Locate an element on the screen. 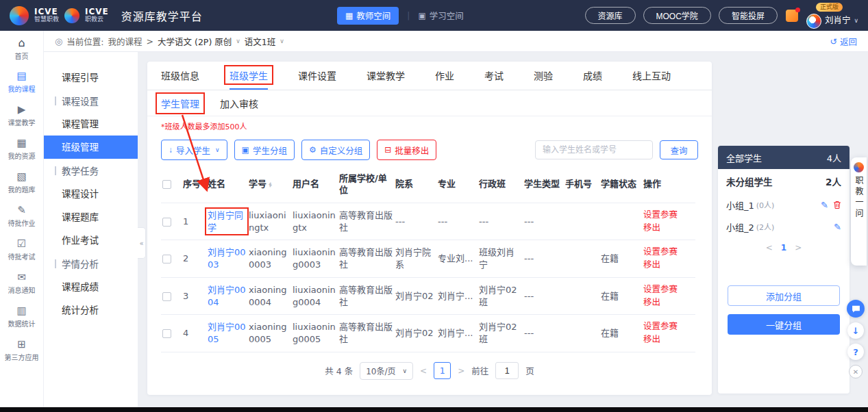 Image resolution: width=868 pixels, height=412 pixels. sidebar-item-classroom-teaching: ▶ 课堂教学 is located at coordinates (22, 116).